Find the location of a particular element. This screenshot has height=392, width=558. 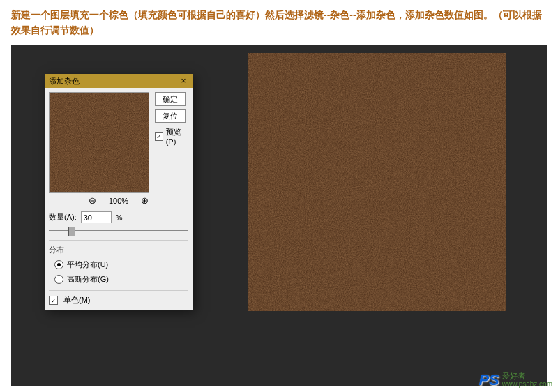

instruction-text: 新建一个图层填充一个棕色（填充颜色可根据自己的喜好）然后选择滤镜--杂色--添加… is located at coordinates (279, 22).